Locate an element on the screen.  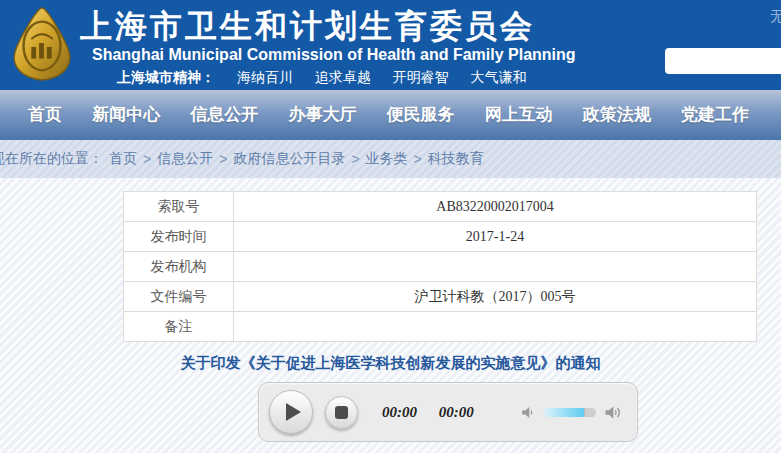
breadcrumb-item-directory: 政府信息公开目录 is located at coordinates (289, 159).